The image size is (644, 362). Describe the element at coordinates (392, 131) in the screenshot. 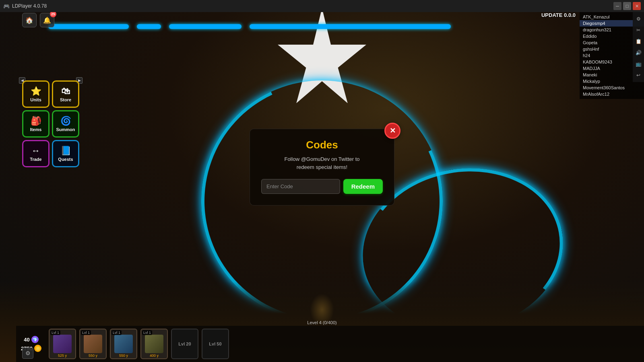

I see `modal-close-button: ✕` at that location.